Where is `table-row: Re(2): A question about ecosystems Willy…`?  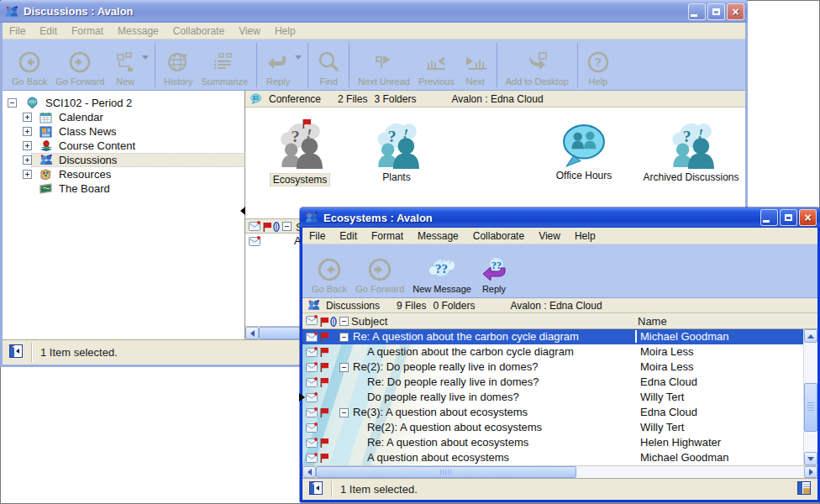 table-row: Re(2): A question about ecosystems Willy… is located at coordinates (553, 428).